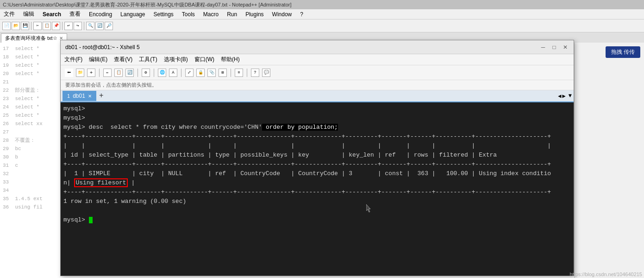  What do you see at coordinates (211, 14) in the screenshot?
I see `menu-macro: Macro` at bounding box center [211, 14].